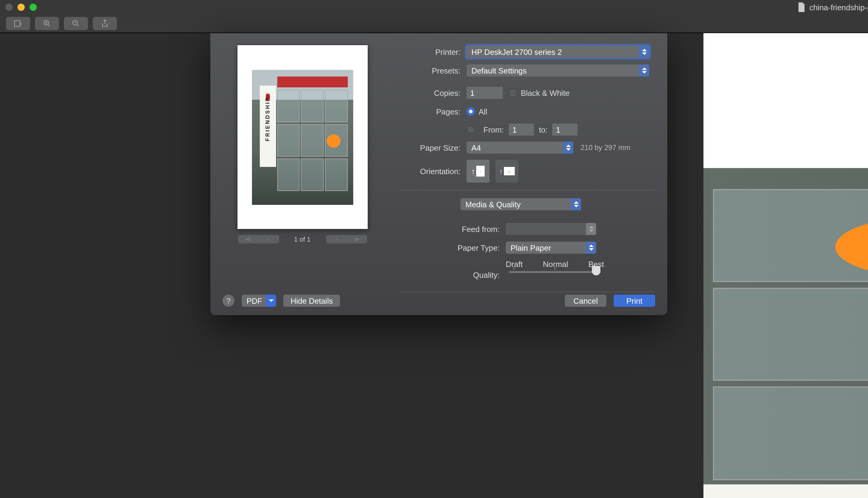 The image size is (868, 498). I want to click on paper-size-select: A4, so click(520, 148).